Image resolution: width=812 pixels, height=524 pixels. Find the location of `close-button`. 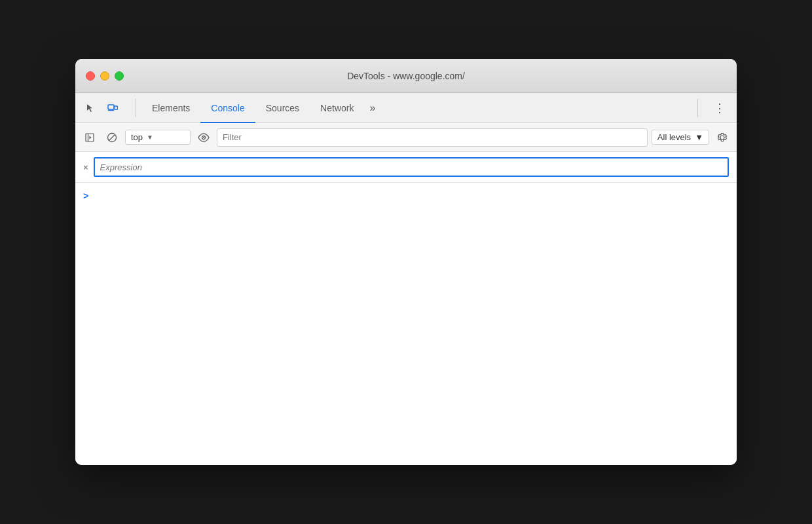

close-button is located at coordinates (90, 76).